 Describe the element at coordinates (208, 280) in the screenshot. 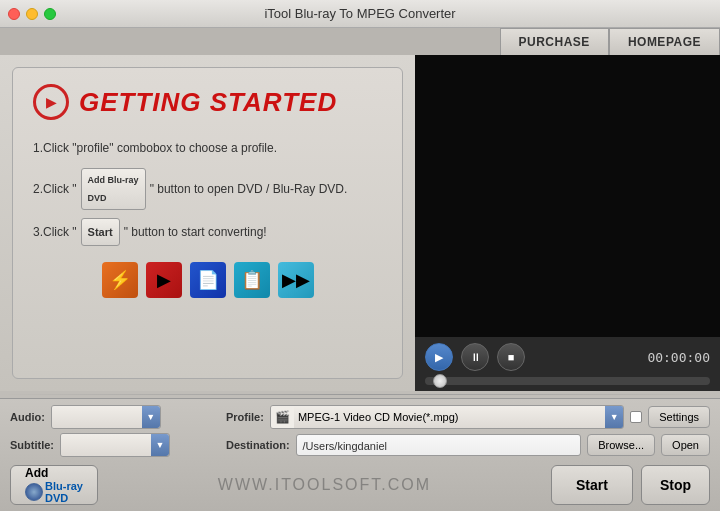

I see `gs-icons: ⚡ ▶ 📄 📋 ▶▶` at that location.